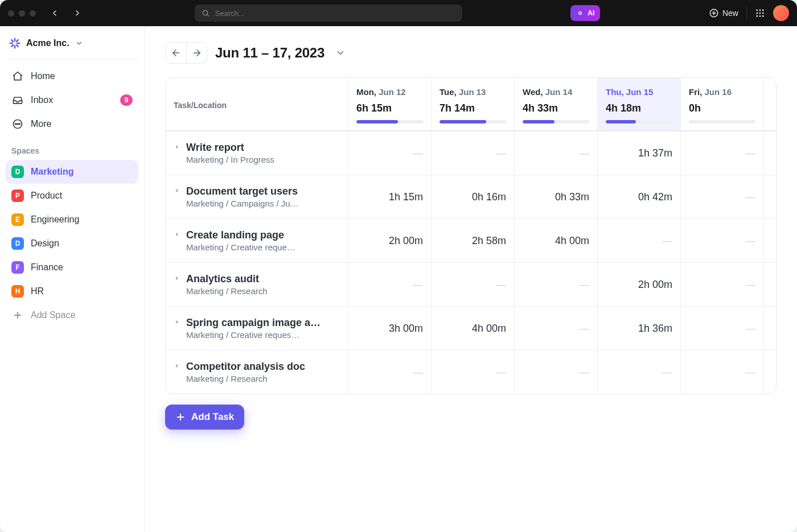 The image size is (797, 532). Describe the element at coordinates (72, 76) in the screenshot. I see `sidebar-item-home: Home` at that location.